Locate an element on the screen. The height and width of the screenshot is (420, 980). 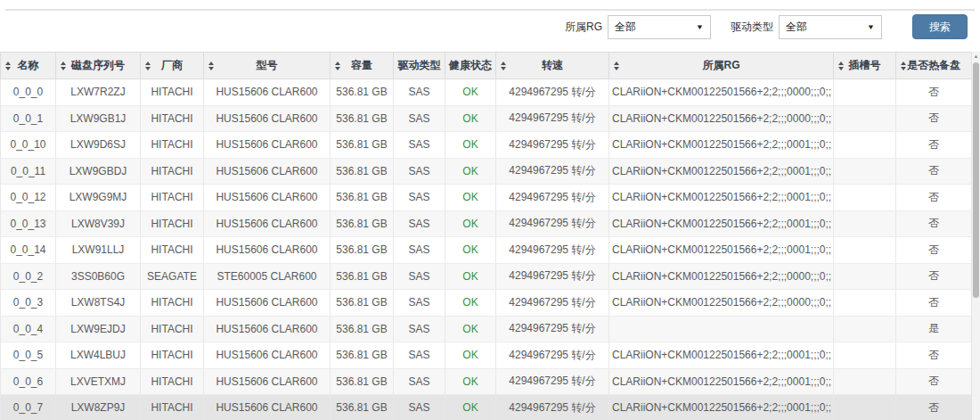
column-header-vendor: 厂商 is located at coordinates (173, 66).